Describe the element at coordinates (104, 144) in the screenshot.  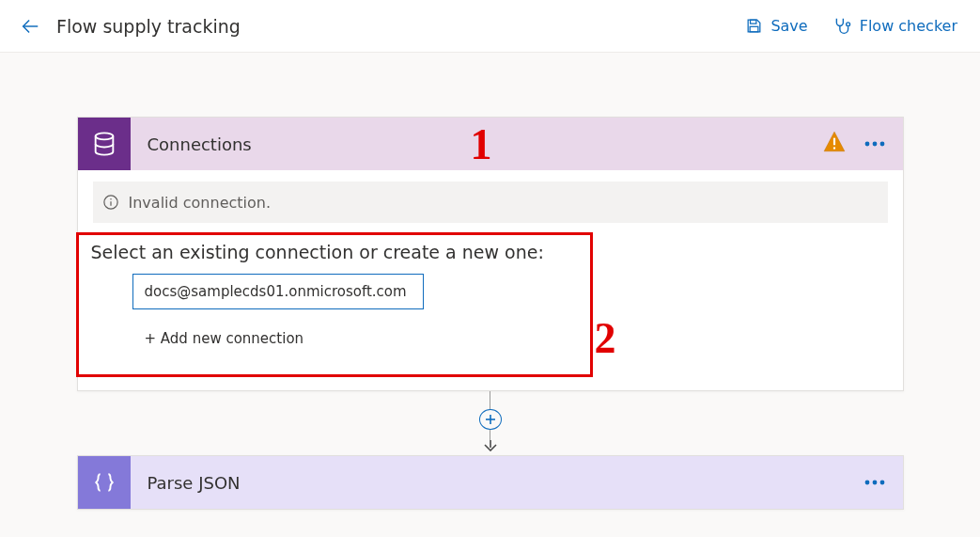
I see `database-icon` at that location.